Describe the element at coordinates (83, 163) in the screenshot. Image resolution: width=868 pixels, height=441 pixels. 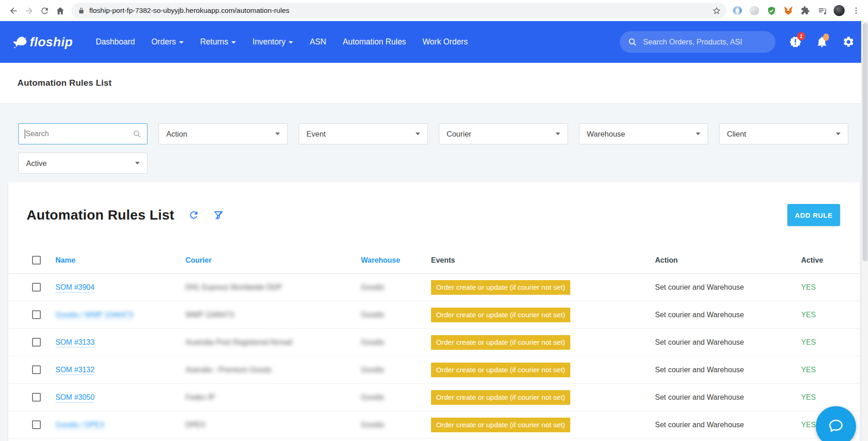
I see `filter-active-dropdown: Active` at that location.